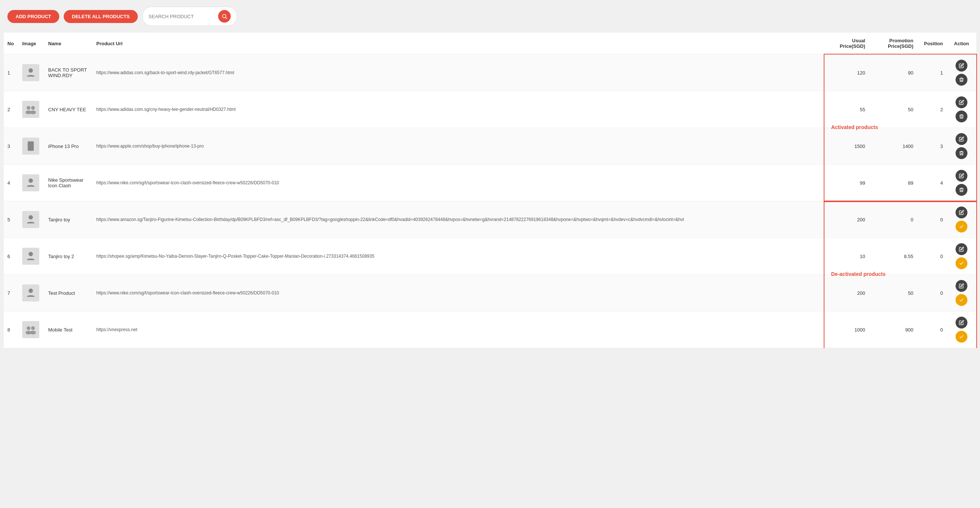  I want to click on cell-price: 1000, so click(847, 330).